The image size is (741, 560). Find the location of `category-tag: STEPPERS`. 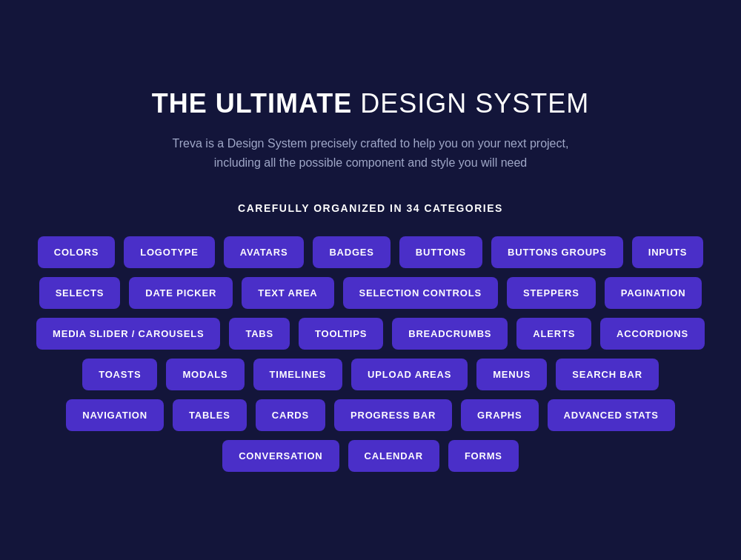

category-tag: STEPPERS is located at coordinates (551, 293).